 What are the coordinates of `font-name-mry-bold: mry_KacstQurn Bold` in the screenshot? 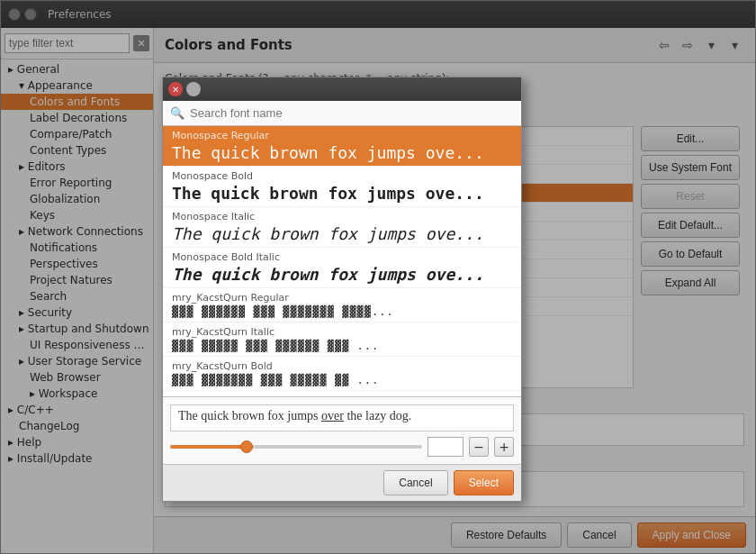 It's located at (342, 366).